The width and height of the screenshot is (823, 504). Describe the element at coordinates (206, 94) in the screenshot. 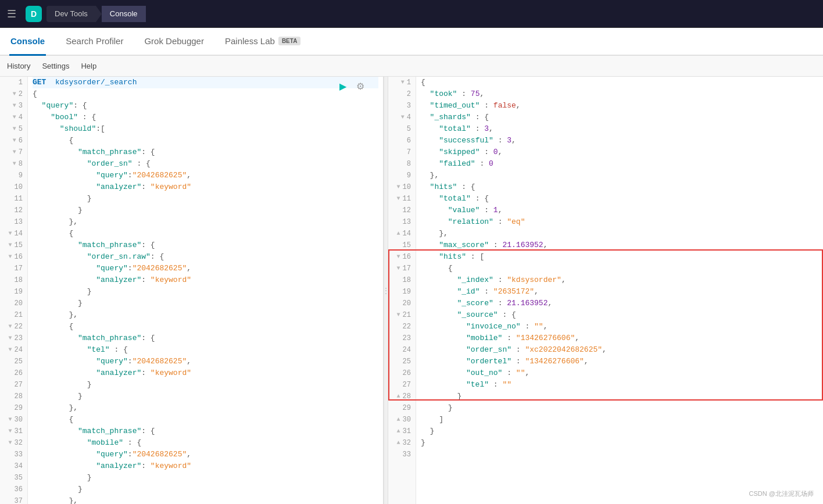

I see `code-line-2: {` at that location.